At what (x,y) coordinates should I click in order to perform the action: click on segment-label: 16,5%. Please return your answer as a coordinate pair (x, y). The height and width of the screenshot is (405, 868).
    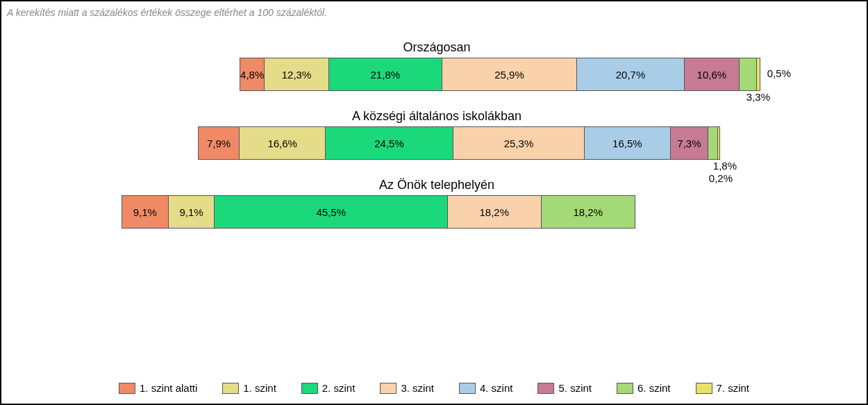
    Looking at the image, I should click on (628, 143).